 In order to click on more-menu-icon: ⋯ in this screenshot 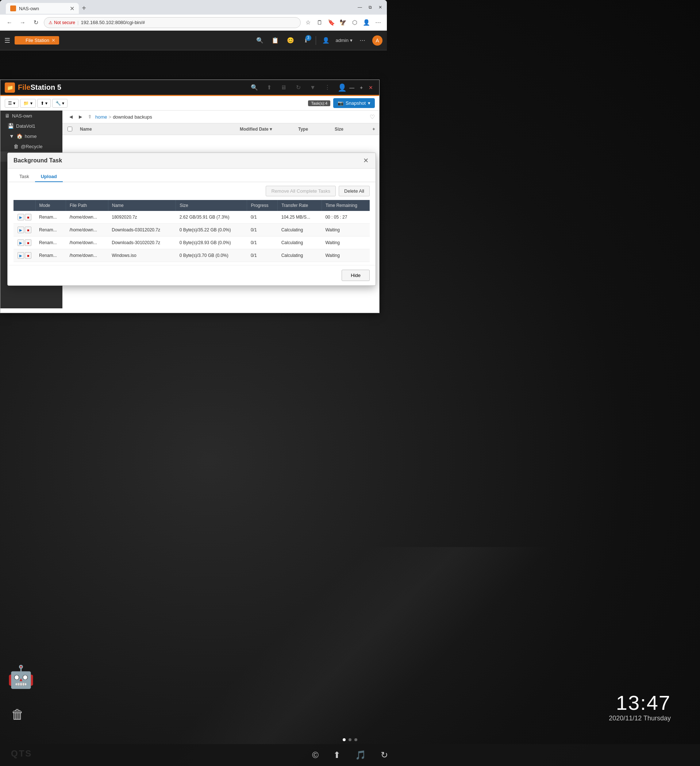, I will do `click(378, 23)`.